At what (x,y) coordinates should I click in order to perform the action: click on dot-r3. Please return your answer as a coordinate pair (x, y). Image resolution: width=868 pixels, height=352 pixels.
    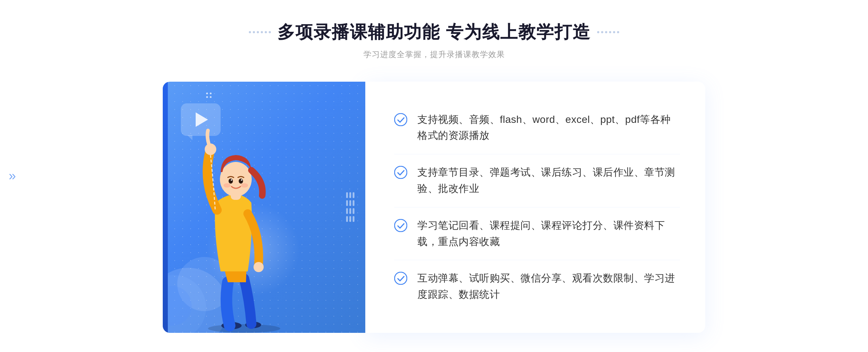
    Looking at the image, I should click on (606, 32).